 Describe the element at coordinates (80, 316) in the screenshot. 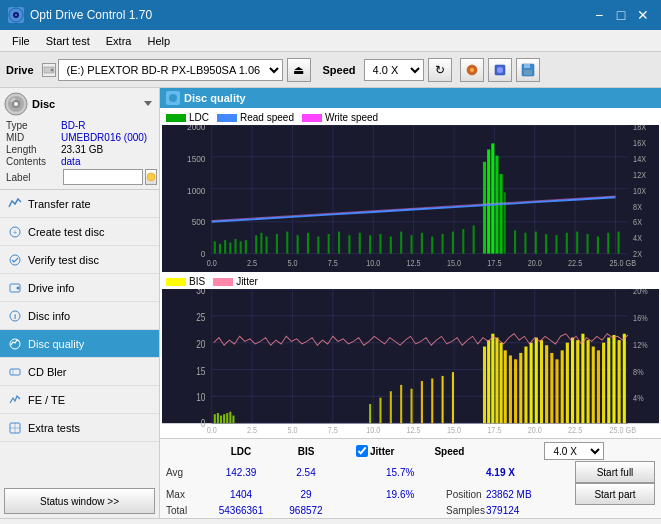

I see `nav-disc-info: i Disc info` at that location.